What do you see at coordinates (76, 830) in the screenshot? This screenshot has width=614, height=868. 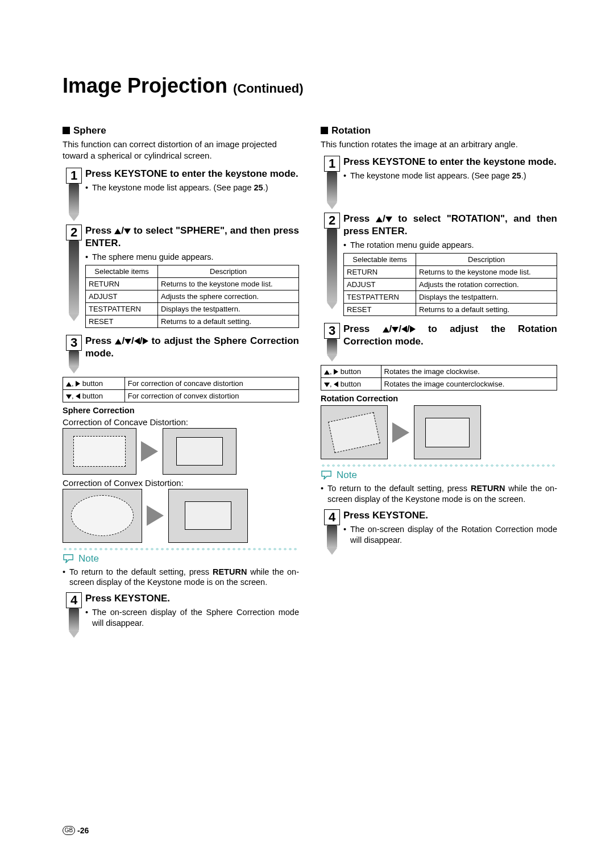 I see `page-footer: GB -26` at bounding box center [76, 830].